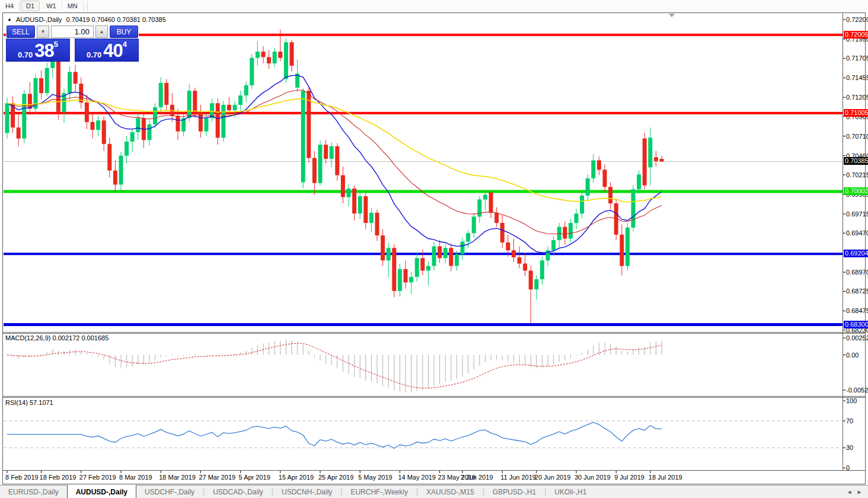 The image size is (868, 498). Describe the element at coordinates (98, 477) in the screenshot. I see `date-label: 27 Feb 2019` at that location.